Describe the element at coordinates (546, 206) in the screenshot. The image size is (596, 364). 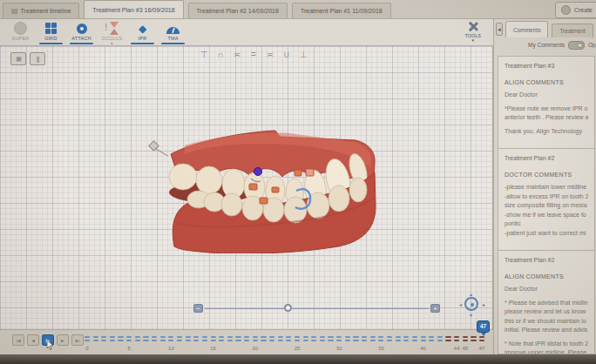
I see `comments-list: Treatment Plan #3ALIGN COMMENTSDear Doct…` at that location.